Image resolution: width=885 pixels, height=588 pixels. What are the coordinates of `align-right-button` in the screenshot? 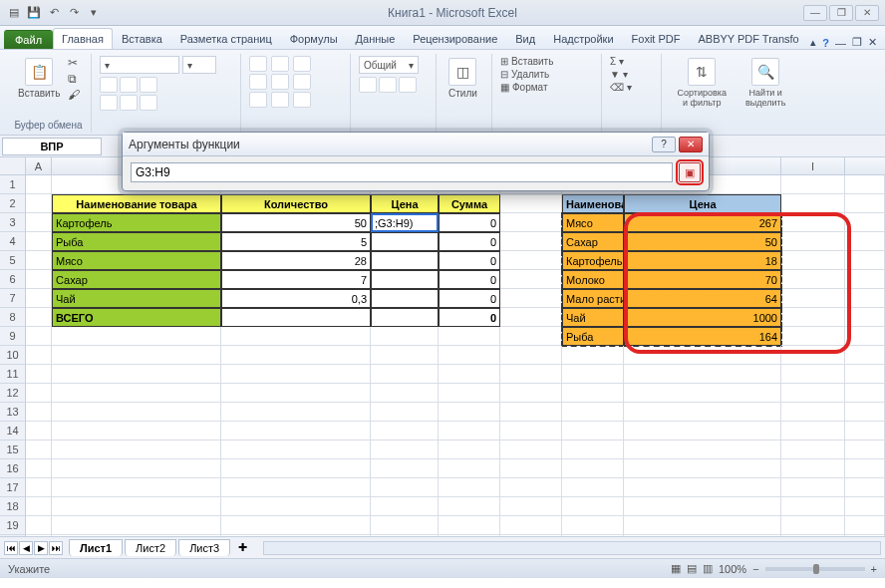 It's located at (302, 82).